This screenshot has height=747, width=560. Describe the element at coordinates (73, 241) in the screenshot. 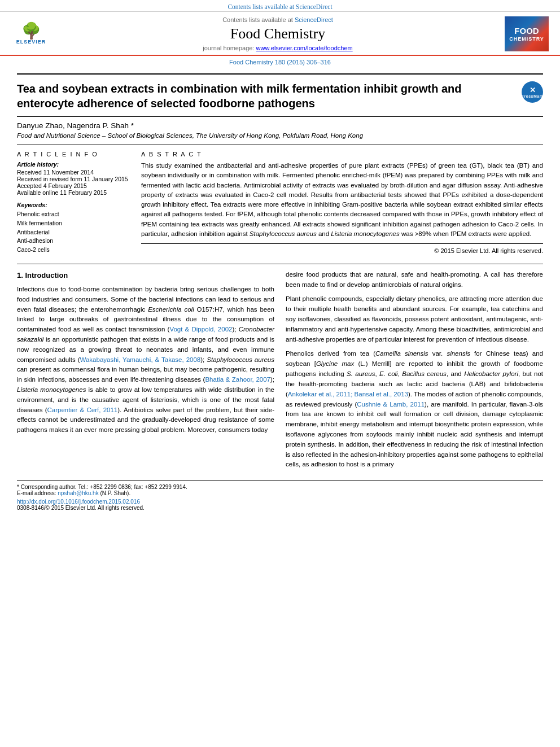

I see `keyword-4: Anti-adhesion` at that location.